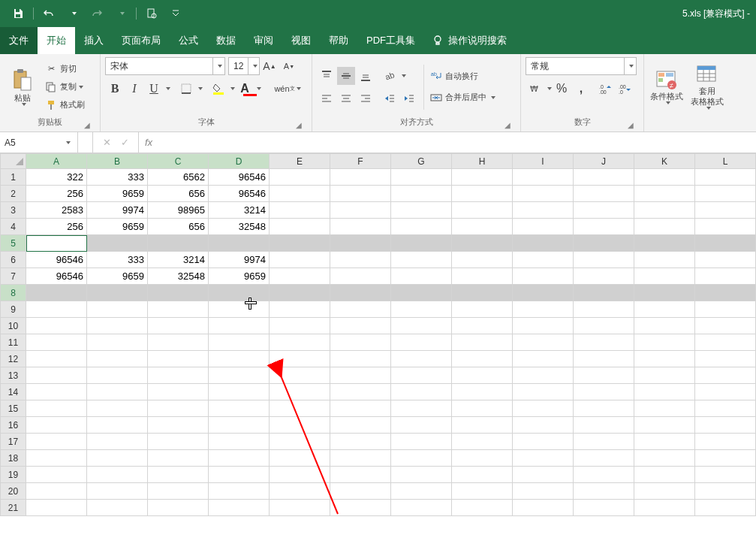  I want to click on increase-indent-icon, so click(409, 98).